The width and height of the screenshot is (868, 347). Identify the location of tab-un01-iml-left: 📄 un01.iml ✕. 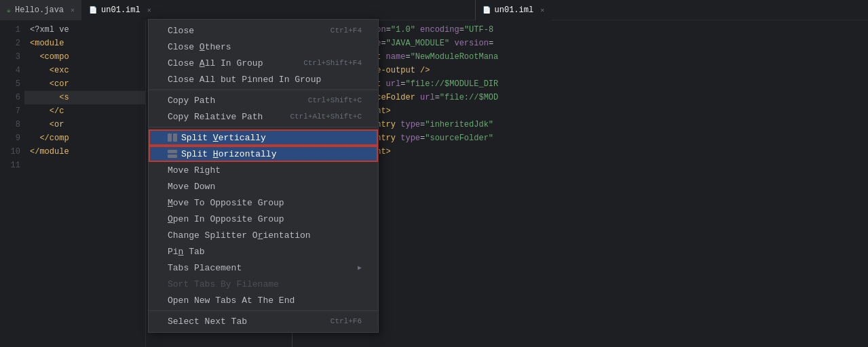
(121, 10).